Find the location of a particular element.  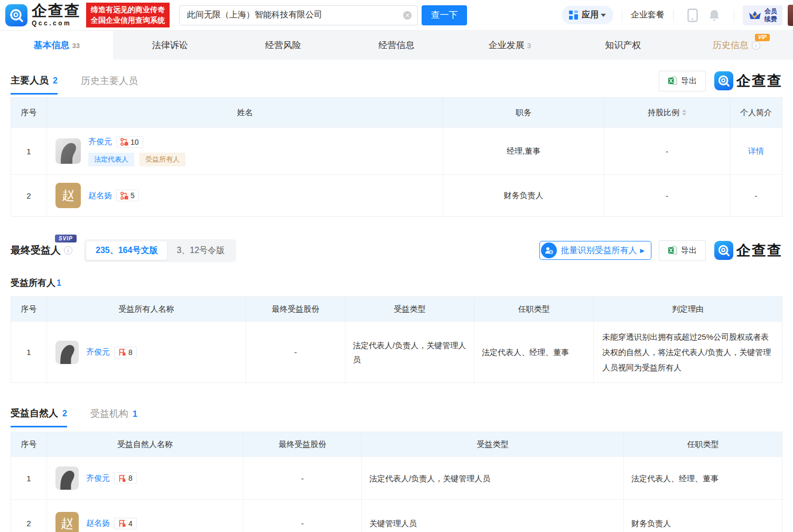

related-companies-badge: 4 is located at coordinates (126, 524).